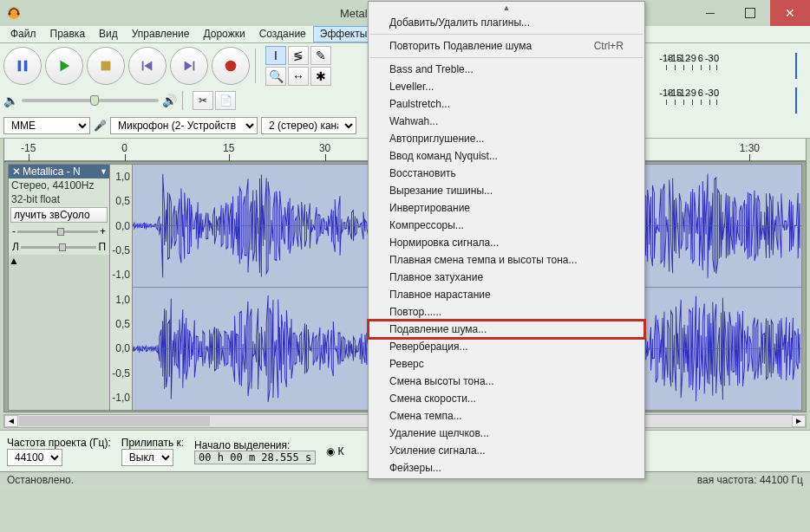 Image resolution: width=810 pixels, height=532 pixels. Describe the element at coordinates (59, 231) in the screenshot. I see `track-gain-slider: -+` at that location.